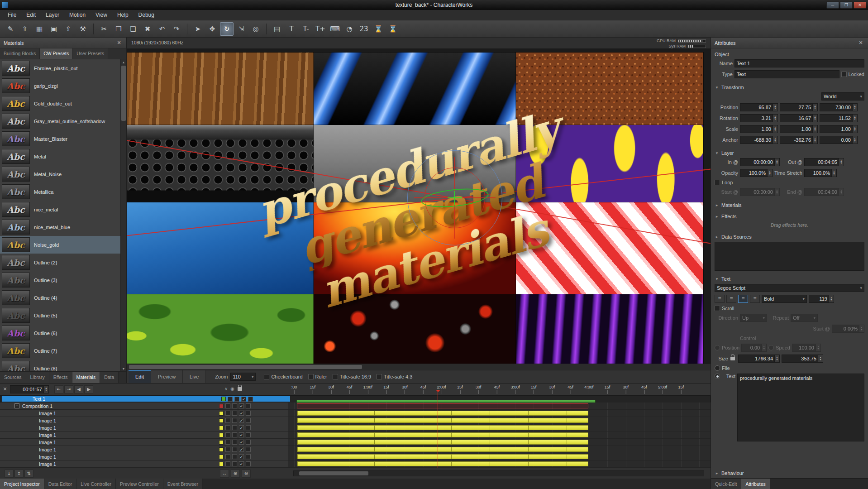 This screenshot has height=489, width=868. Describe the element at coordinates (52, 15) in the screenshot. I see `menu-layer: Layer` at that location.